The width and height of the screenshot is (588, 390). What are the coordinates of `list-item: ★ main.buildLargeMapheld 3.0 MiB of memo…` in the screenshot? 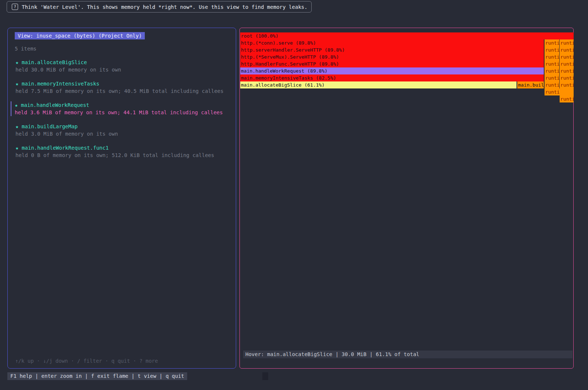 It's located at (123, 130).